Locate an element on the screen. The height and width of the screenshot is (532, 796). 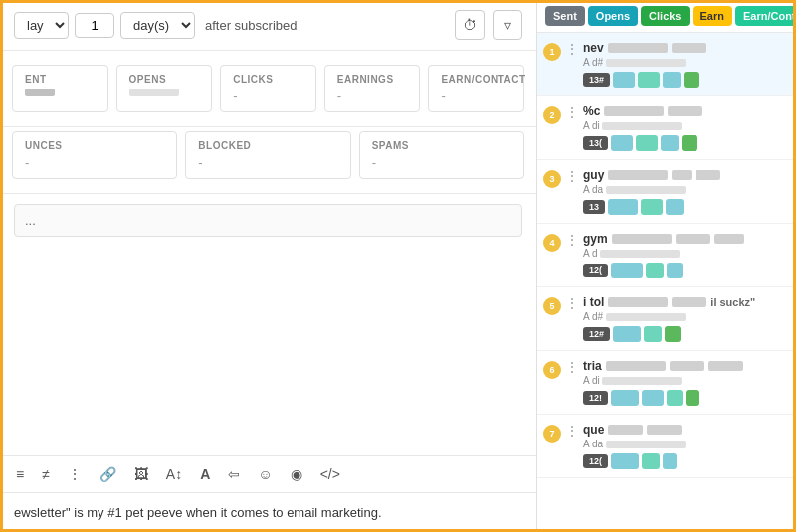
delay-select: lay is located at coordinates (42, 26).